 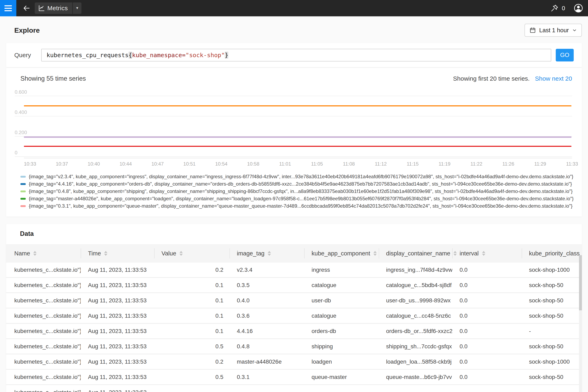 I want to click on cell-image-tag: 0.3.6, so click(x=267, y=316).